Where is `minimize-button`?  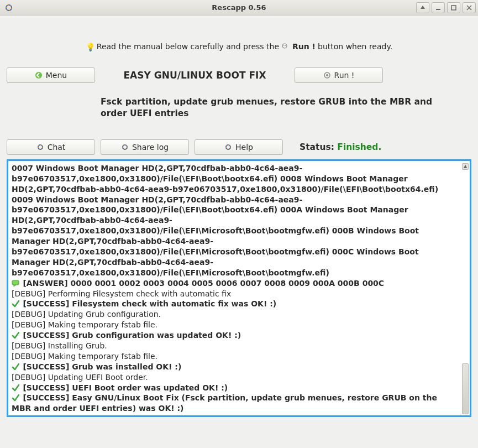
minimize-button is located at coordinates (438, 8).